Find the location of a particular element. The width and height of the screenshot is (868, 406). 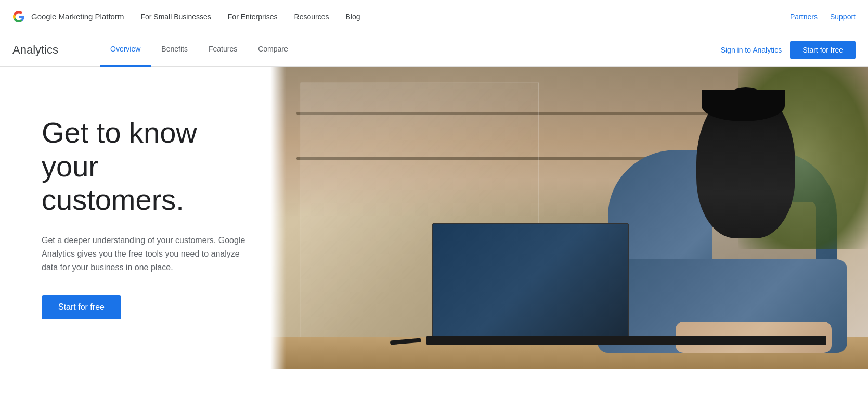

logo-text: Google Marketing Platform is located at coordinates (77, 17).